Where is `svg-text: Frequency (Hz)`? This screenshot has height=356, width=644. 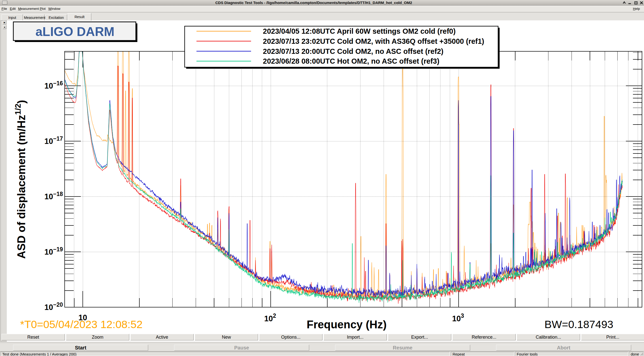 svg-text: Frequency (Hz) is located at coordinates (347, 325).